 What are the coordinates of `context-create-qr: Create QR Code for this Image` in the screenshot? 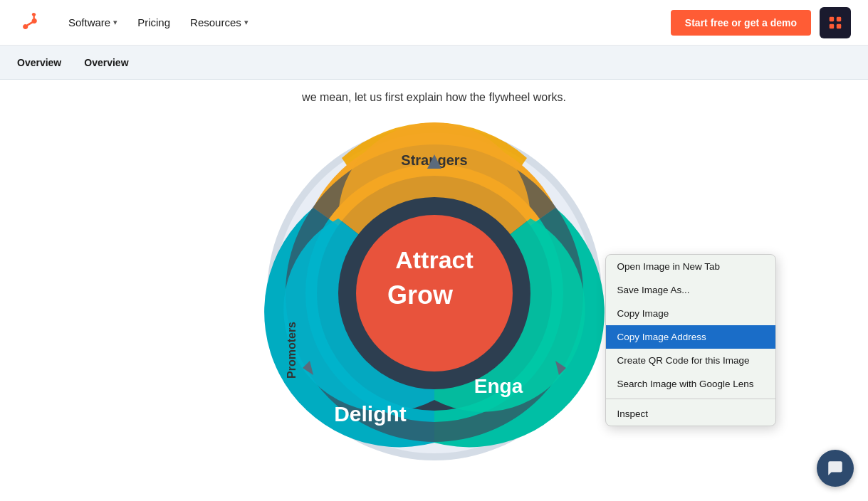 It's located at (691, 360).